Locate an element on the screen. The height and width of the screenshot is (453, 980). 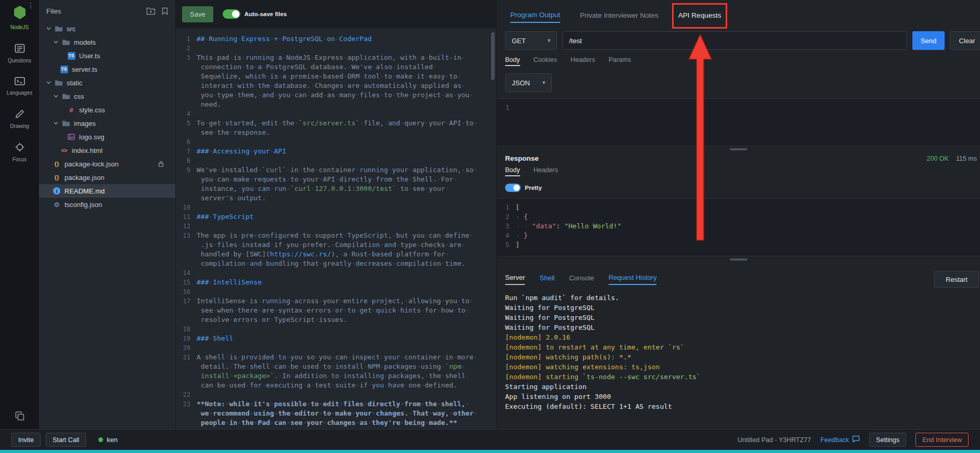
file-row-css: css is located at coordinates (107, 96).